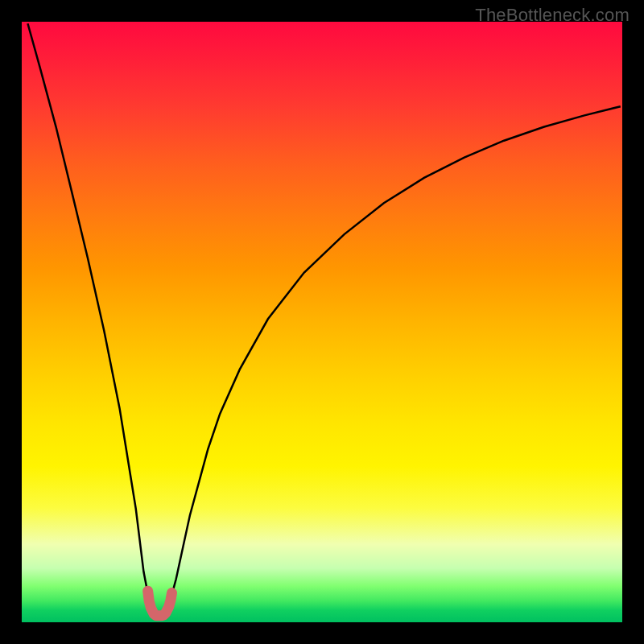 The width and height of the screenshot is (644, 644). I want to click on marker-group, so click(160, 604).